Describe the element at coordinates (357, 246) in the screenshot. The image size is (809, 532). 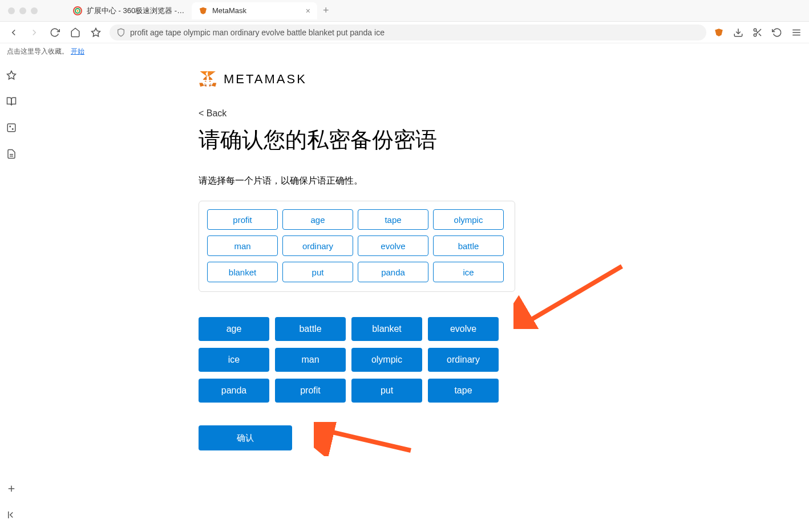
I see `selected-words-grid: profit age tape olympic man ordinary evo…` at that location.